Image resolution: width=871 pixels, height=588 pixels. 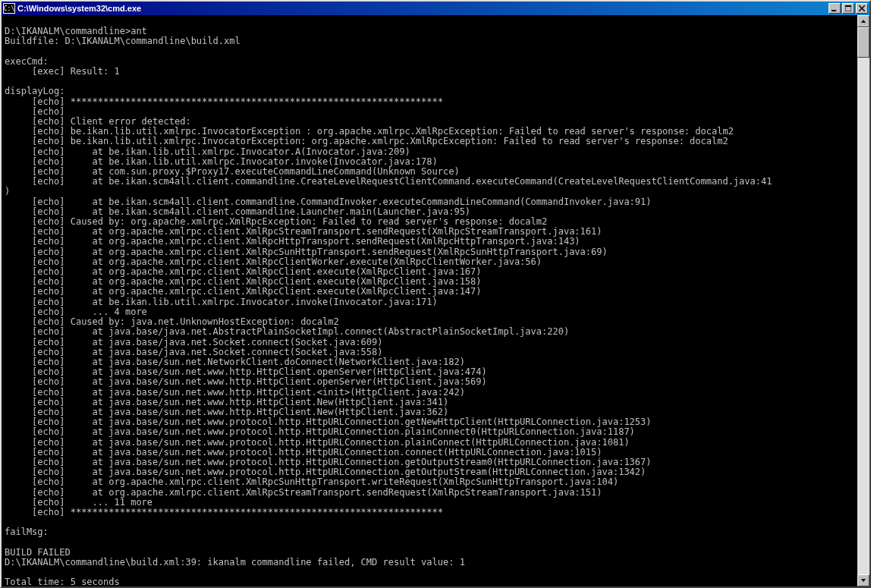 I want to click on cmd-icon: C:\, so click(x=9, y=8).